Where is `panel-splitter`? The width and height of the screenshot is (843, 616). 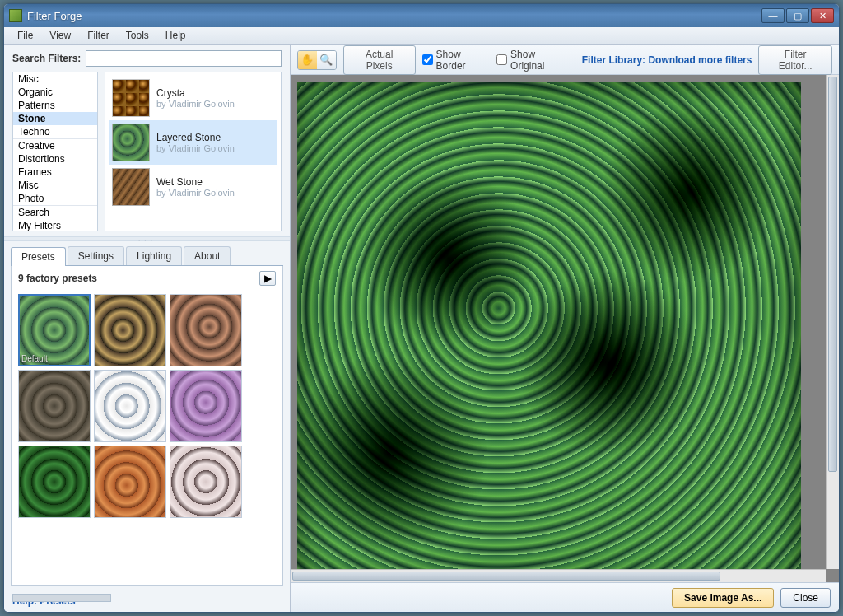 panel-splitter is located at coordinates (147, 239).